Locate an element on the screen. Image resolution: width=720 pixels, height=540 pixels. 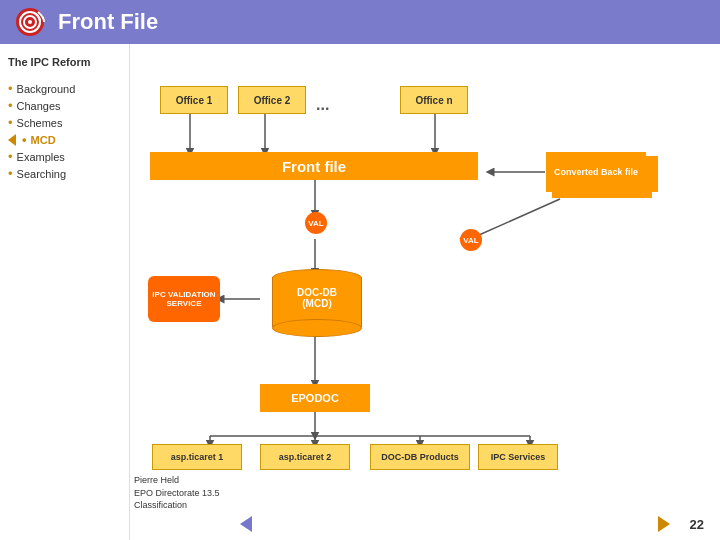
sidebar-label: Schemes is located at coordinates (40, 123).